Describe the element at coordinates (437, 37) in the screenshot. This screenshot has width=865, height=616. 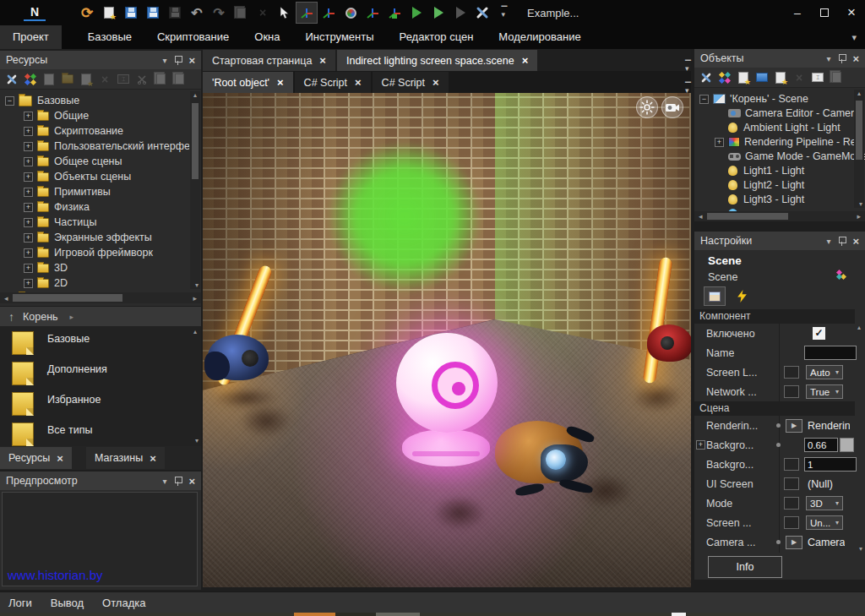
I see `menu-item-scene-editor: Редактор сцен` at that location.